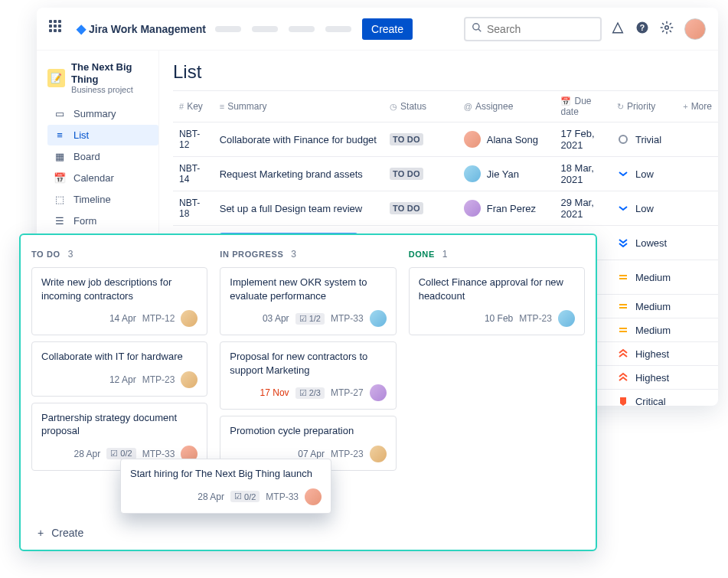 The height and width of the screenshot is (578, 728). What do you see at coordinates (60, 533) in the screenshot?
I see `board-create-button: + Create` at bounding box center [60, 533].